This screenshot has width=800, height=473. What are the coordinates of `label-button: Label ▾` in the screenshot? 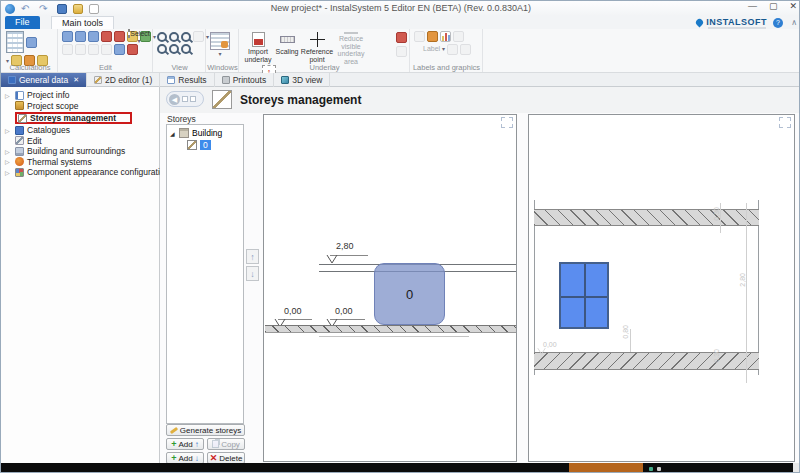 It's located at (447, 50).